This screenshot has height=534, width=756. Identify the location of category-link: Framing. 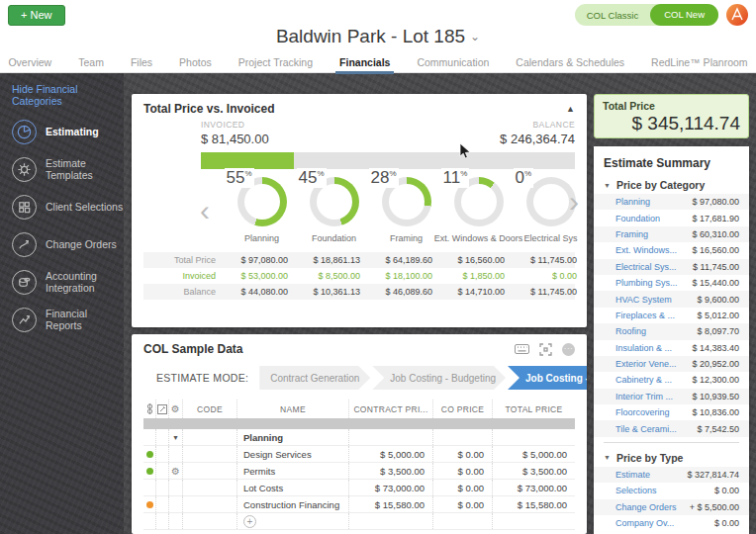
(631, 234).